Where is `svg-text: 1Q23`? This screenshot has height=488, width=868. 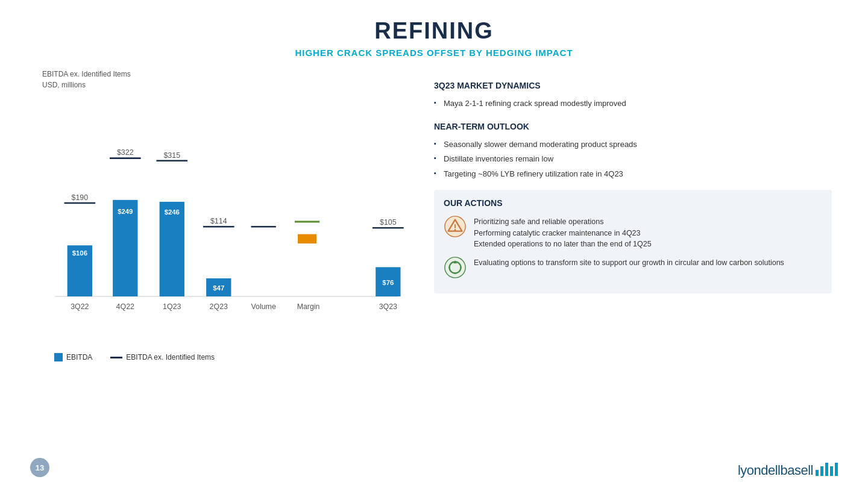 svg-text: 1Q23 is located at coordinates (172, 307).